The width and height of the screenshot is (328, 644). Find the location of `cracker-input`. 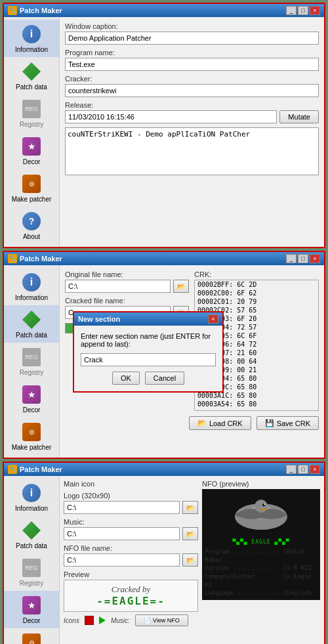

cracker-input is located at coordinates (192, 91).